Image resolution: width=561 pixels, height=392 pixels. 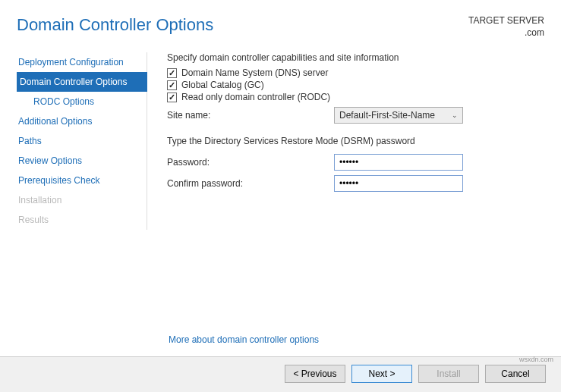 What do you see at coordinates (357, 58) in the screenshot?
I see `capabilities-heading: Specify domain controller capabilities a…` at bounding box center [357, 58].